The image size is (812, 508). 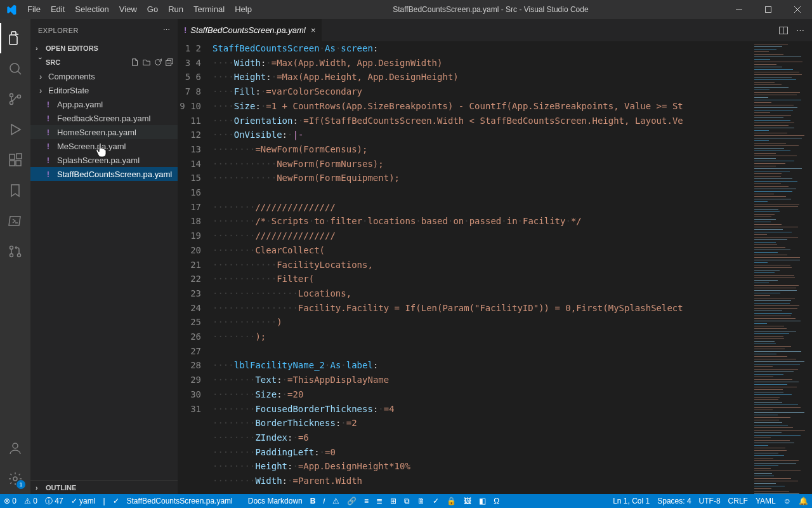 I want to click on status-encoding: UTF-8, so click(x=710, y=501).